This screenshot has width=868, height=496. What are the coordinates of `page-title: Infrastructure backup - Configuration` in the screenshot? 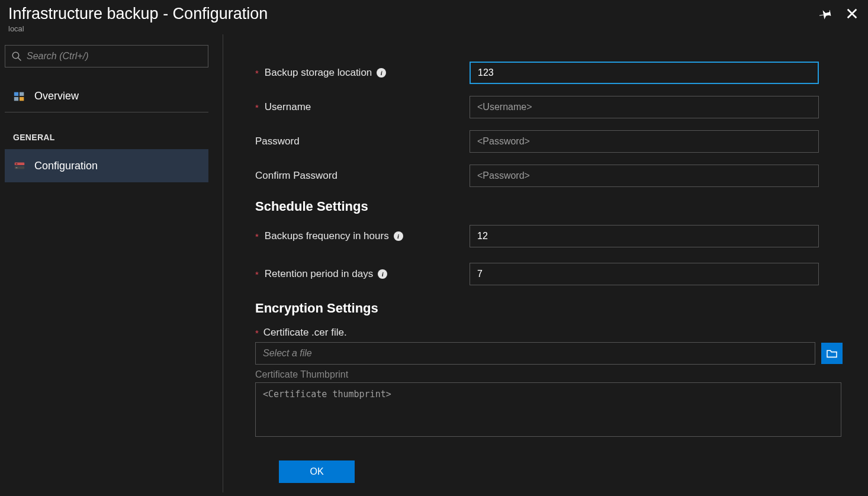 It's located at (434, 14).